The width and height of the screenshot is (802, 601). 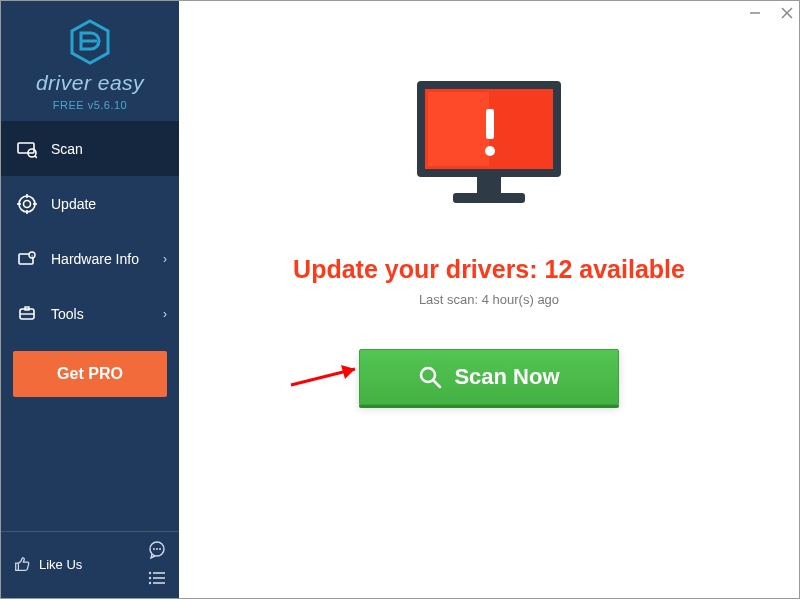 I want to click on annotation-arrow-icon, so click(x=332, y=375).